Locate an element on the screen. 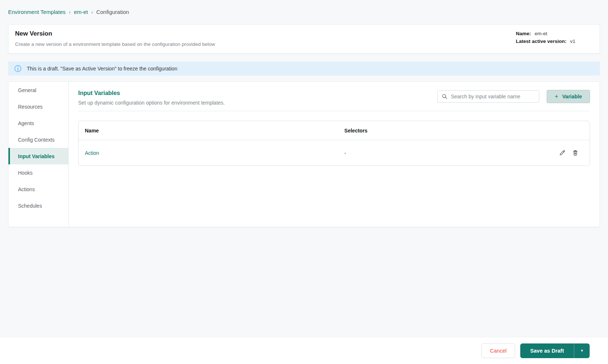 This screenshot has height=364, width=608. tab-general: General is located at coordinates (38, 90).